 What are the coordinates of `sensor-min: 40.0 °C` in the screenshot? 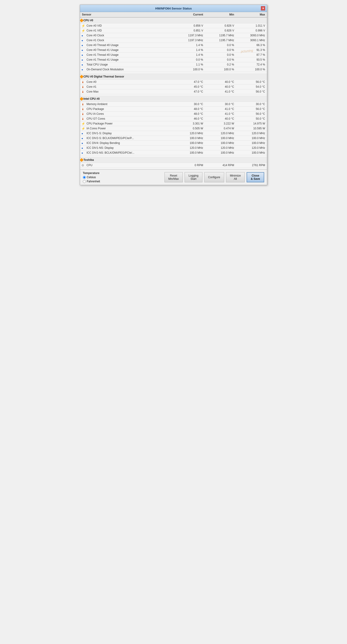 It's located at (220, 87).